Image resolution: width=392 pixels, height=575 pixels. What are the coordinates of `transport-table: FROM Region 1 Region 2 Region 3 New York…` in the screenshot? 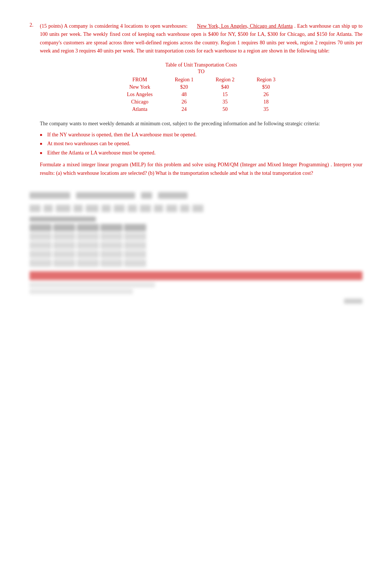 It's located at (201, 95).